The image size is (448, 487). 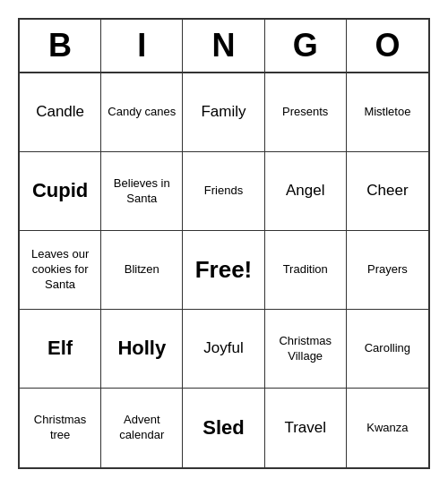 What do you see at coordinates (142, 349) in the screenshot?
I see `bingo-cell: Holly` at bounding box center [142, 349].